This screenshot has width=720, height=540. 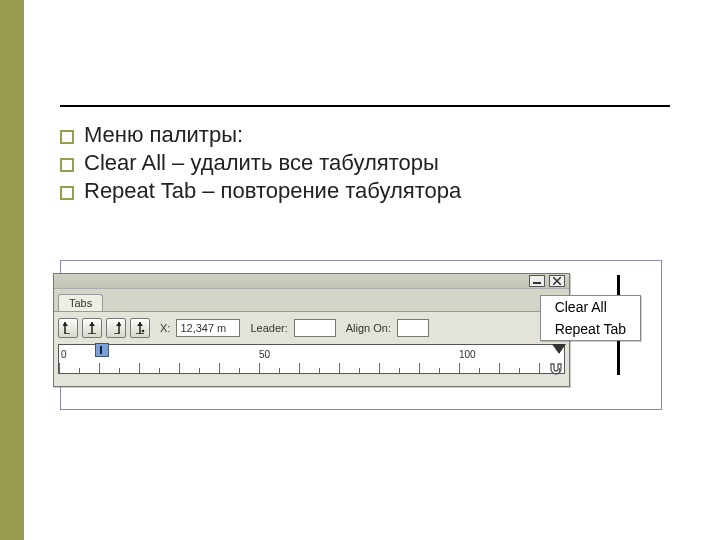 I want to click on leader-label: Leader:, so click(x=266, y=328).